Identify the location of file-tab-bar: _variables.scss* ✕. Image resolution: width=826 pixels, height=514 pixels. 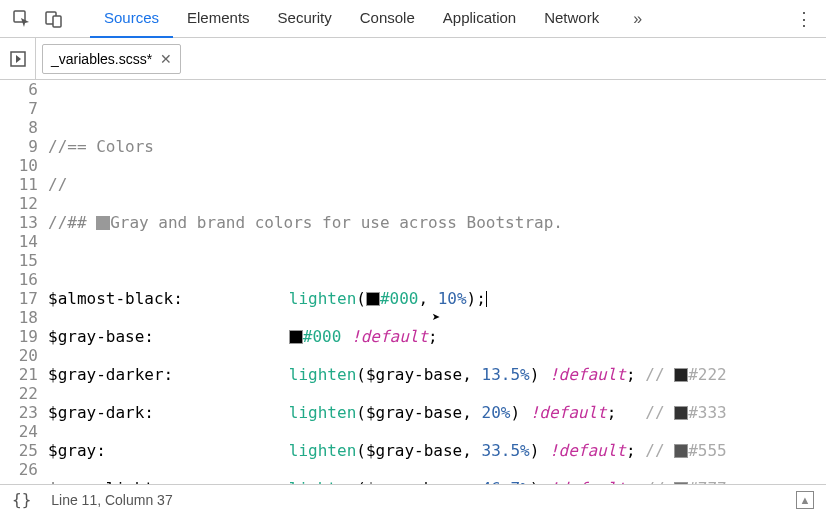
(413, 59).